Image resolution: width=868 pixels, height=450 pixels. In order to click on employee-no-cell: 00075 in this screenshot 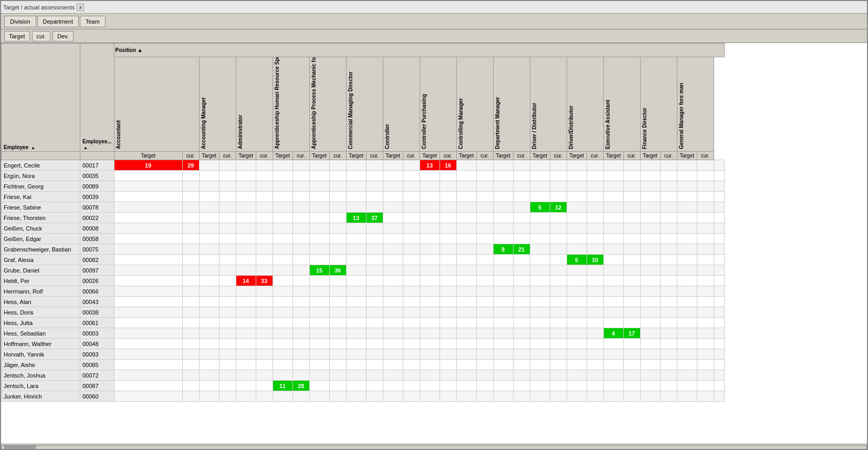, I will do `click(98, 249)`.